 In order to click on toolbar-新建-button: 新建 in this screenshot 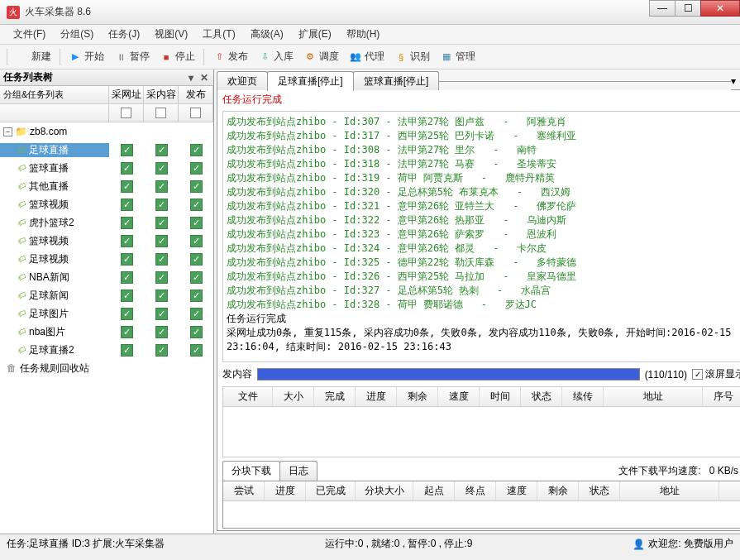, I will do `click(33, 56)`.